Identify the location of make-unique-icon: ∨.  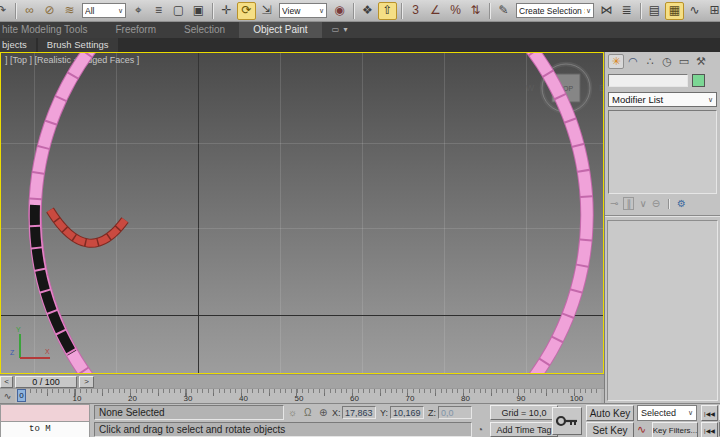
(642, 204).